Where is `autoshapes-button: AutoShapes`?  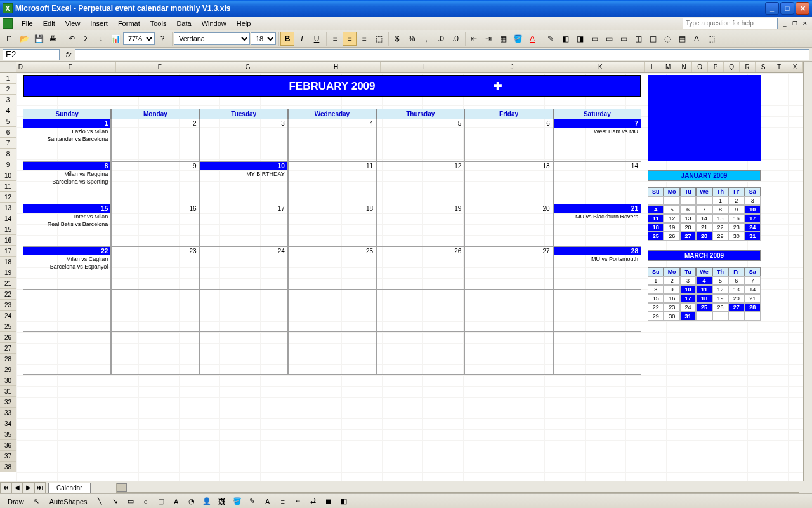
autoshapes-button: AutoShapes is located at coordinates (69, 502).